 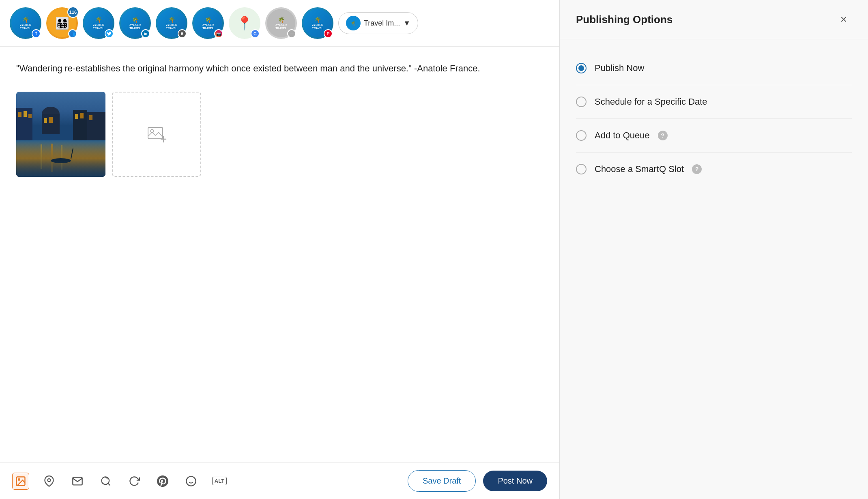 What do you see at coordinates (61, 134) in the screenshot?
I see `image-thumb-venice` at bounding box center [61, 134].